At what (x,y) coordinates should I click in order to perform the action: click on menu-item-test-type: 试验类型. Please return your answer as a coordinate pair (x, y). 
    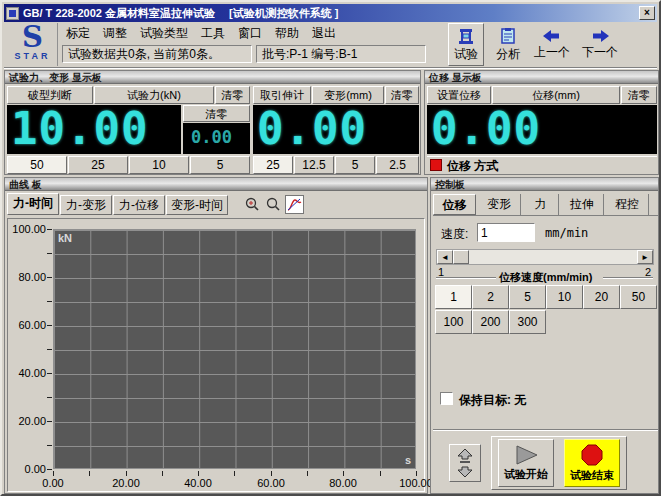
    Looking at the image, I should click on (164, 34).